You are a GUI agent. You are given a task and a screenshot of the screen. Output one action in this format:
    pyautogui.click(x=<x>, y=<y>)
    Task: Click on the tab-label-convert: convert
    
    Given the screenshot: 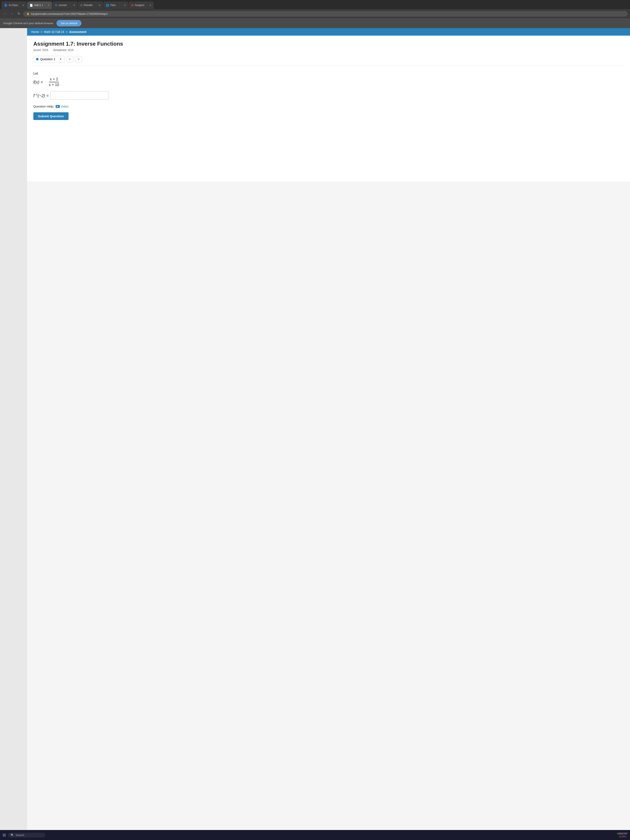 What is the action you would take?
    pyautogui.click(x=63, y=5)
    